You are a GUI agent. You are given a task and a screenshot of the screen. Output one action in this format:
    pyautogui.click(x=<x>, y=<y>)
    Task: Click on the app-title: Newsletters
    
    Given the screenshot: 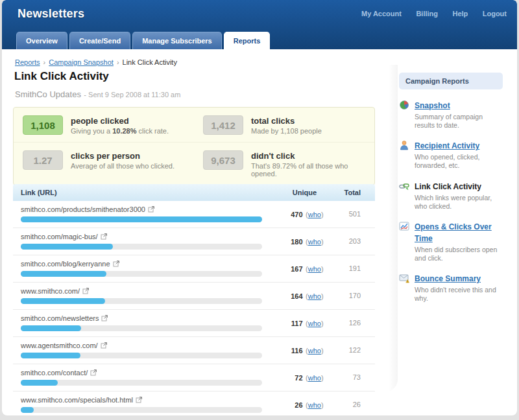 What is the action you would take?
    pyautogui.click(x=51, y=14)
    